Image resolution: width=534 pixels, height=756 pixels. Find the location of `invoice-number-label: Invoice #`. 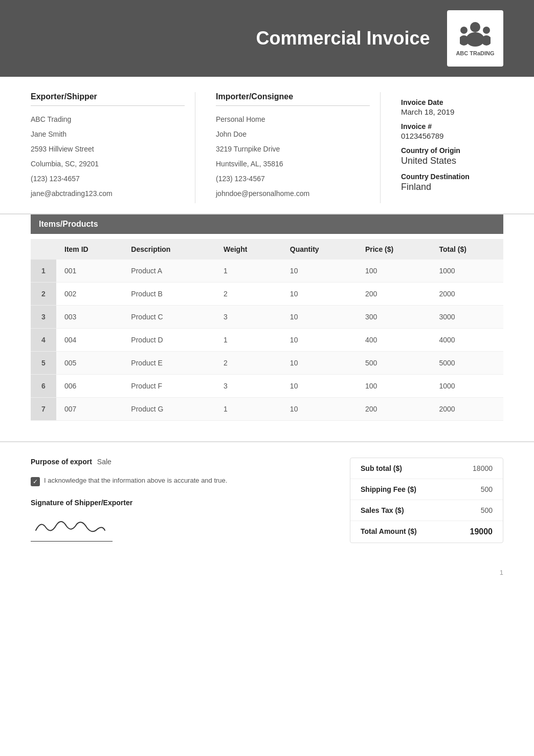

invoice-number-label: Invoice # is located at coordinates (452, 126).